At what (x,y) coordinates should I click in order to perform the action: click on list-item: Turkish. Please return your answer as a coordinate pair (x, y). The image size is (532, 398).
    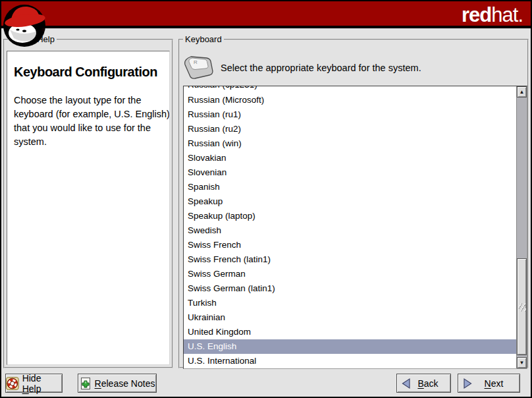
    Looking at the image, I should click on (350, 303).